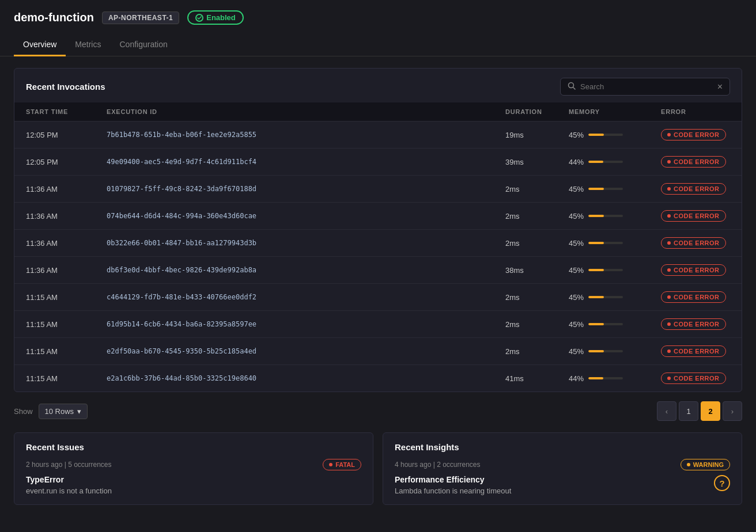 The width and height of the screenshot is (756, 532). I want to click on warning-dot, so click(689, 465).